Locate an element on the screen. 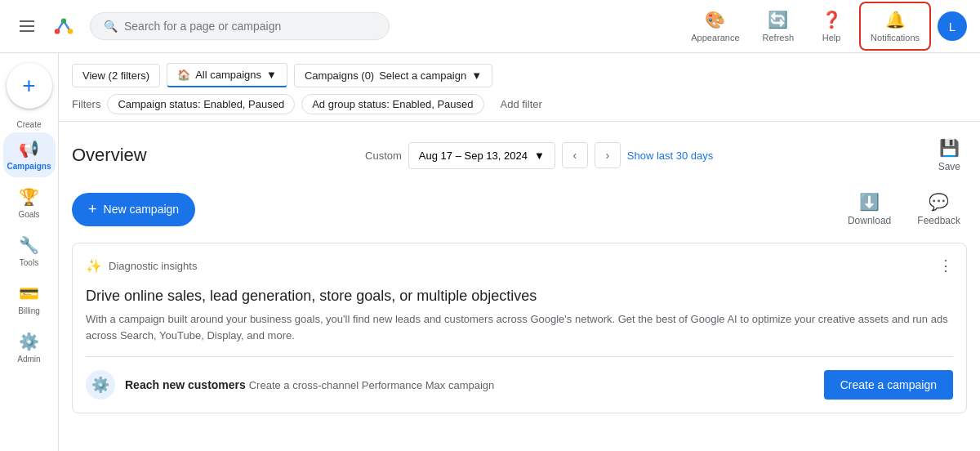 This screenshot has width=980, height=451. hamburger-menu-button is located at coordinates (27, 26).